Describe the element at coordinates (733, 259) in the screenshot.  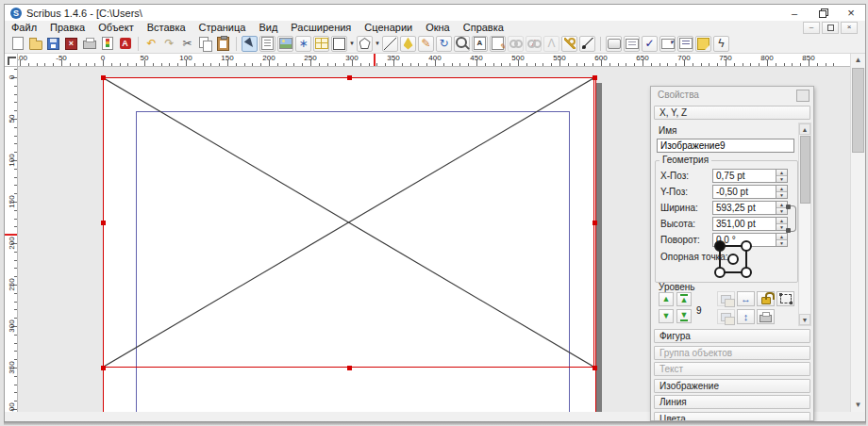
I see `basepoint-center` at that location.